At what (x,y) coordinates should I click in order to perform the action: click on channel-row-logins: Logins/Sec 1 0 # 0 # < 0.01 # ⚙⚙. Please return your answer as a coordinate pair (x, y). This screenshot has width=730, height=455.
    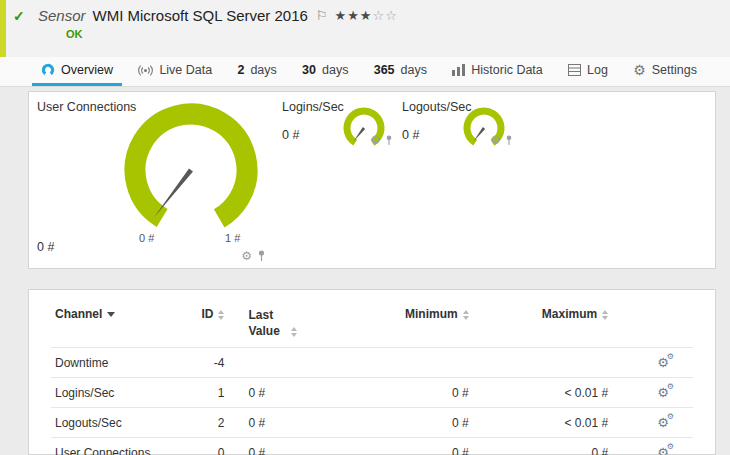
    Looking at the image, I should click on (372, 393).